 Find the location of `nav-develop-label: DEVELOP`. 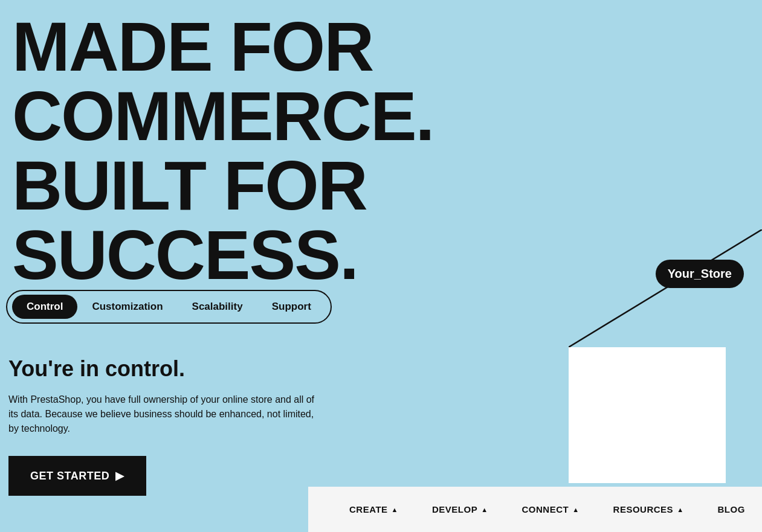

nav-develop-label: DEVELOP is located at coordinates (454, 510).